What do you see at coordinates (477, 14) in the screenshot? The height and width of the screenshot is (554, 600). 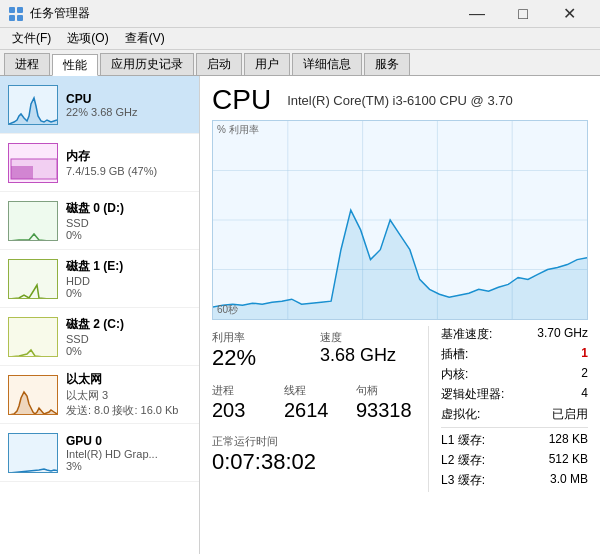 I see `minimize-button: —` at bounding box center [477, 14].